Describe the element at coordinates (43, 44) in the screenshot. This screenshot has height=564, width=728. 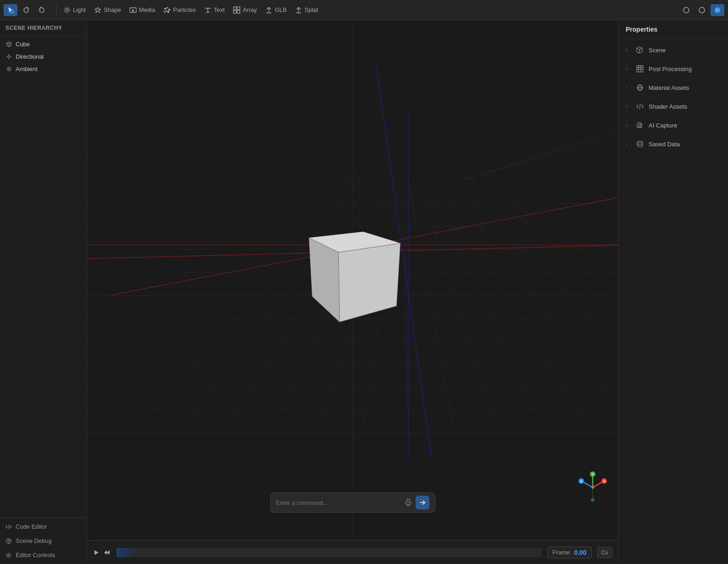
I see `scene-item-cube: Cube` at that location.